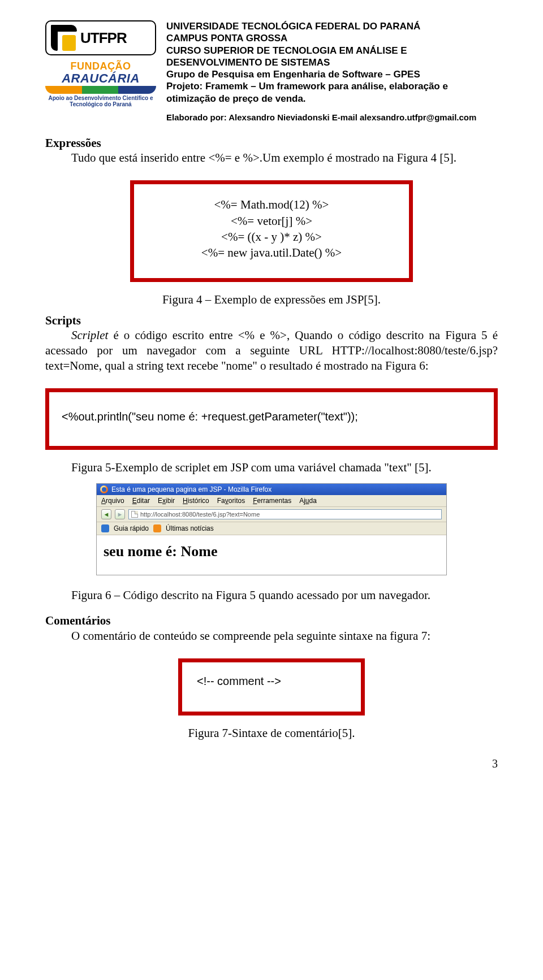  Describe the element at coordinates (274, 417) in the screenshot. I see `code-line: <%out.println("seu nome é: +request.getP…` at that location.